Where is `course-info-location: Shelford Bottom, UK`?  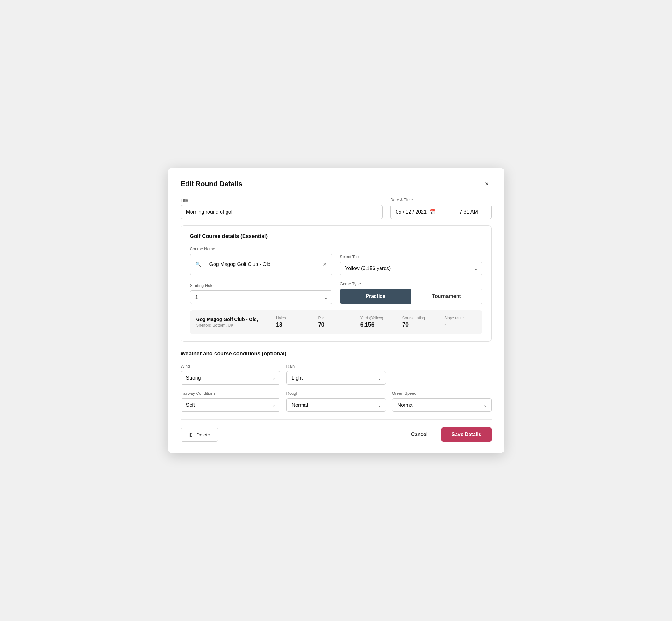
course-info-location: Shelford Bottom, UK is located at coordinates (231, 325).